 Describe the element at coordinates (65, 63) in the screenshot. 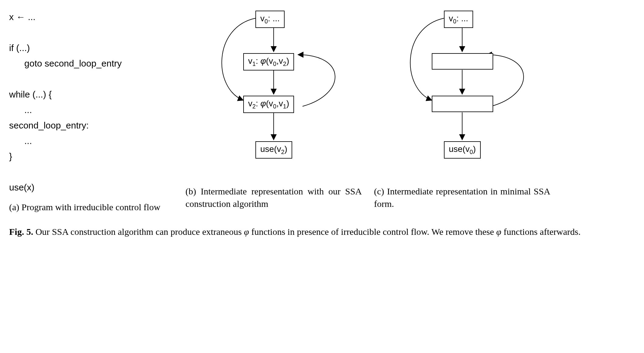

I see `code-line: goto second_loop_entry` at that location.